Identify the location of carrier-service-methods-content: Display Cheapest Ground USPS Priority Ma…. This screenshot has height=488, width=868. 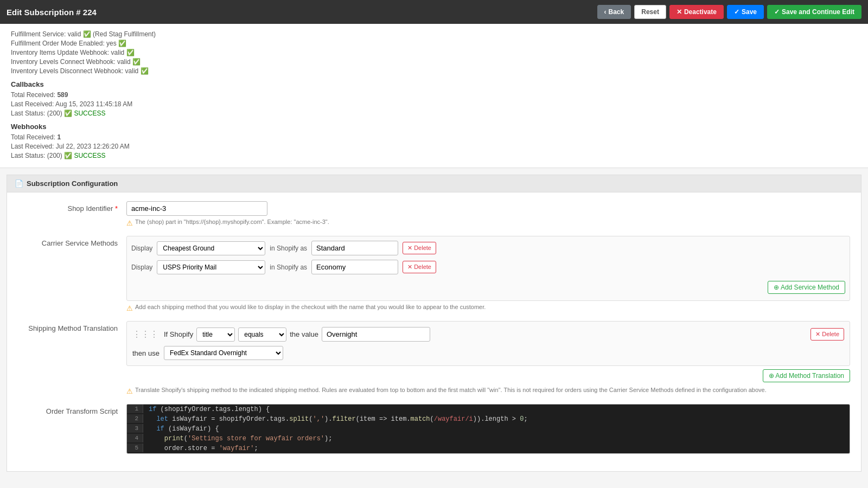
(488, 274).